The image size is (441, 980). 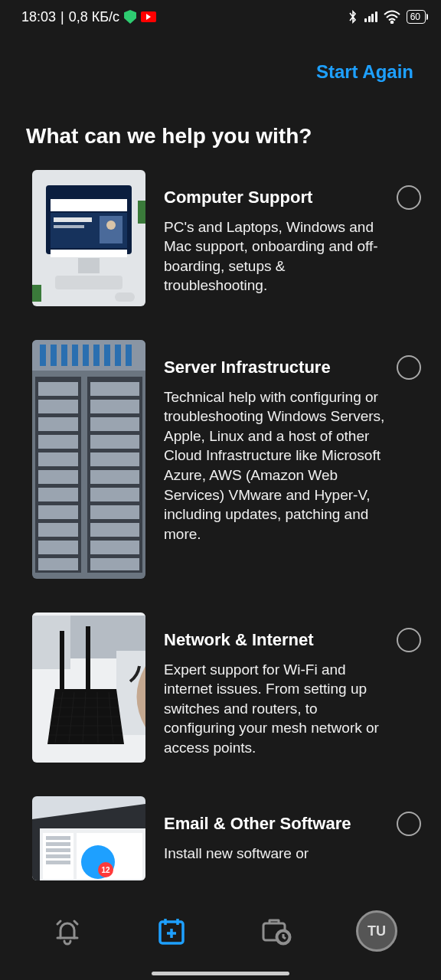 I want to click on calendar-plus-icon, so click(x=172, y=931).